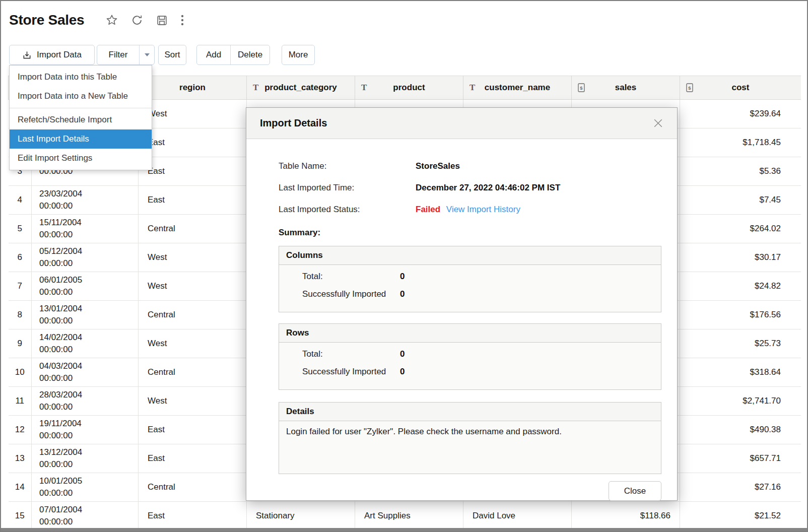  What do you see at coordinates (81, 120) in the screenshot?
I see `menu-item-refetch-schedule-import: Refetch/Schedule Import` at bounding box center [81, 120].